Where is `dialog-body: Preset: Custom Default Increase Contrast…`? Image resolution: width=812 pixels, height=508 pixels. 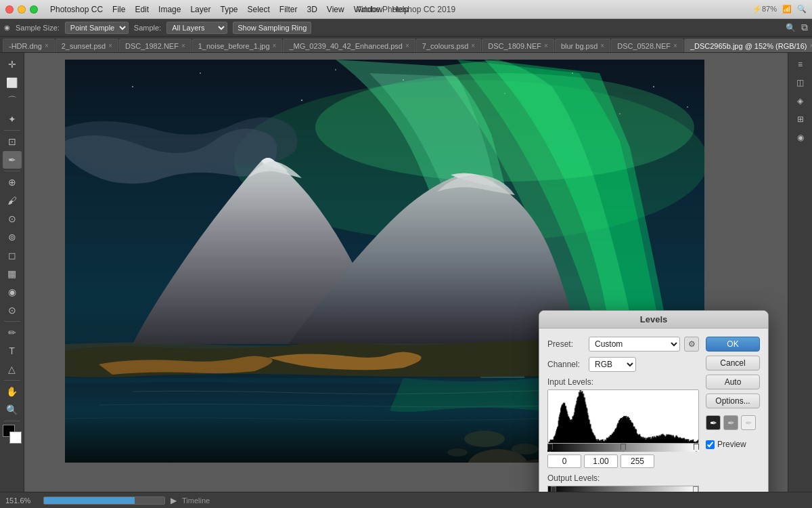 dialog-body: Preset: Custom Default Increase Contrast… is located at coordinates (654, 410).